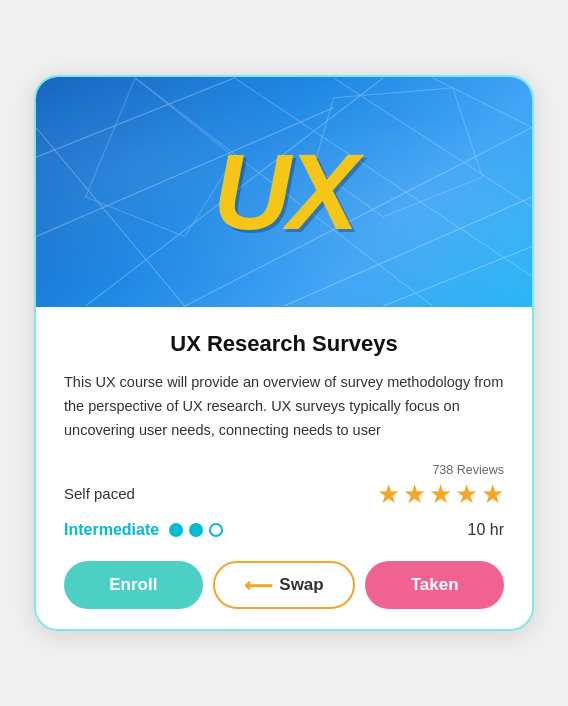  Describe the element at coordinates (258, 585) in the screenshot. I see `swap-arrow-icon: ⟵` at that location.